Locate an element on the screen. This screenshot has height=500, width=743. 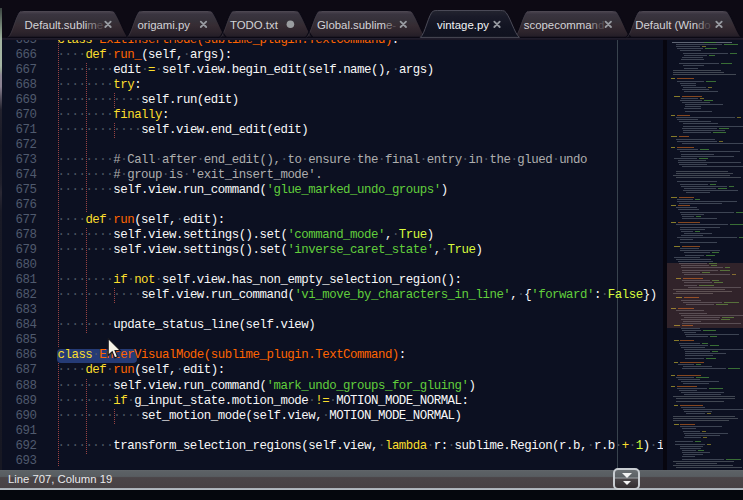
svg-text: origami.py is located at coordinates (164, 25).